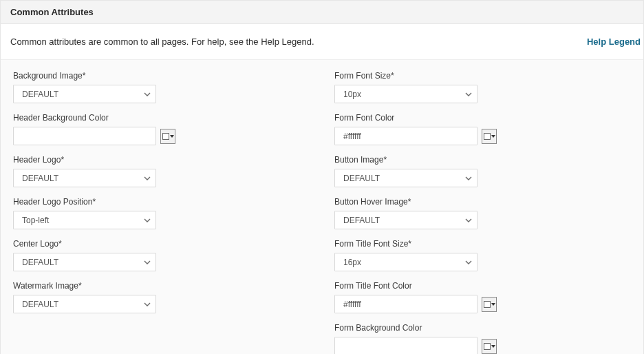 Image resolution: width=644 pixels, height=354 pixels. Describe the element at coordinates (85, 220) in the screenshot. I see `select-header-logo-pos` at that location.